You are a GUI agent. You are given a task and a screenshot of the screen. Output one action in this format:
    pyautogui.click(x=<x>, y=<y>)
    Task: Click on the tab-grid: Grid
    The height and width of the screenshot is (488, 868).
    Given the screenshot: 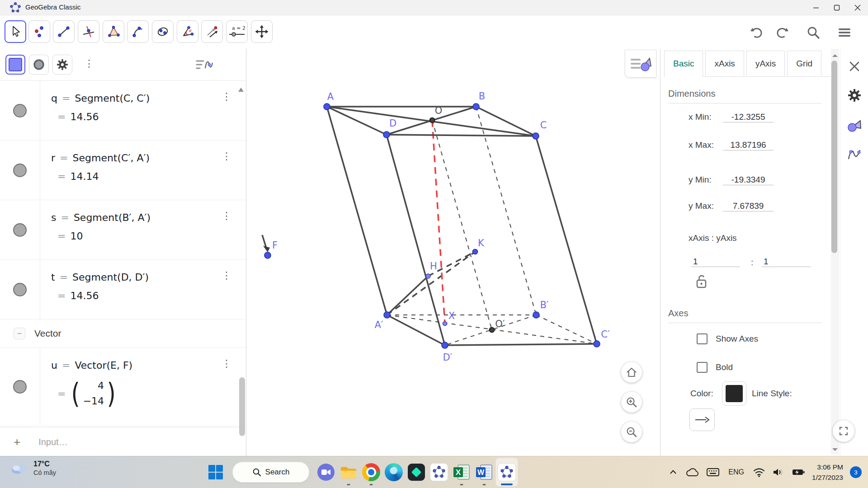 What is the action you would take?
    pyautogui.click(x=804, y=63)
    